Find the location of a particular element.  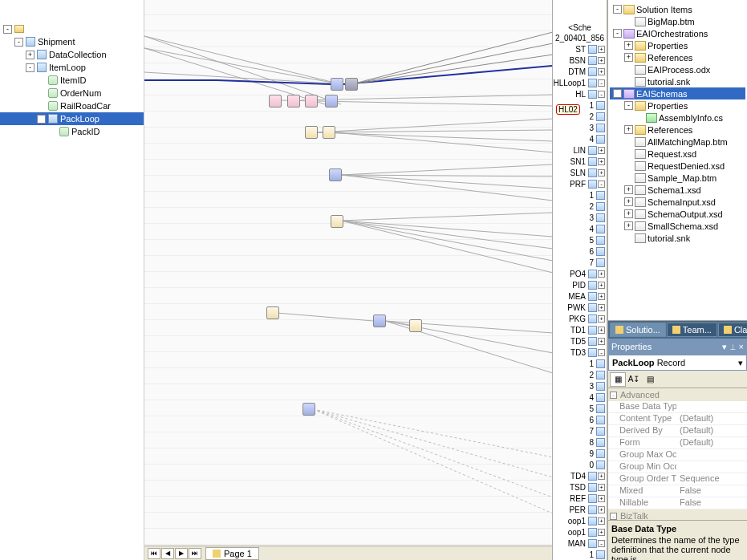

dest-node-tsd: TSD+ is located at coordinates (579, 487).